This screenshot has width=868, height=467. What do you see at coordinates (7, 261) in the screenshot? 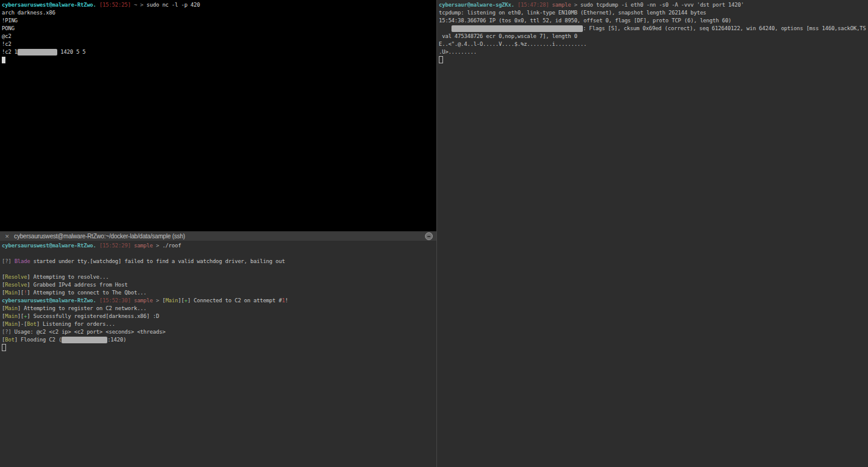
I see `text-segment: [?]` at bounding box center [7, 261].